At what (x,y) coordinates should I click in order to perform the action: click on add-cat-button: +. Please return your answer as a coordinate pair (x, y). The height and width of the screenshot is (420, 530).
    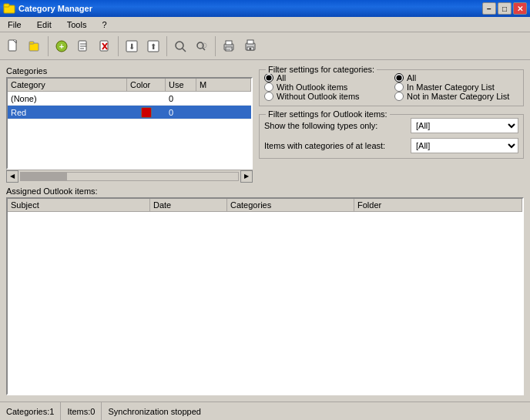
    Looking at the image, I should click on (62, 46).